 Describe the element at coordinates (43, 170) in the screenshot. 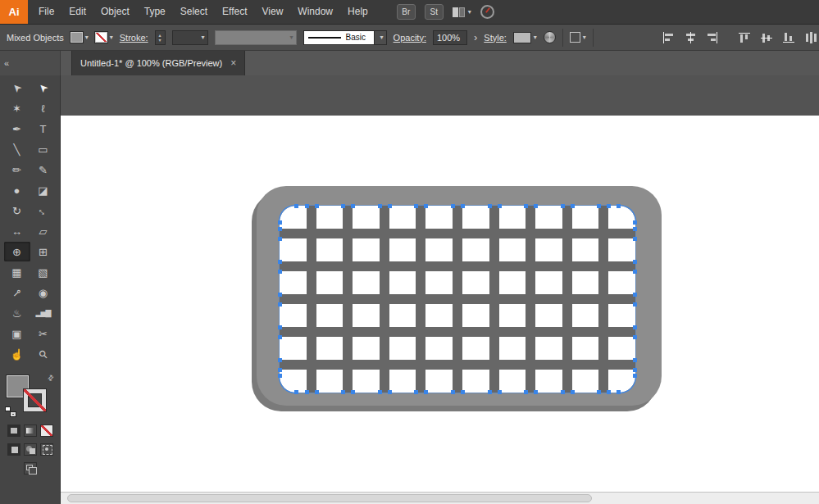

I see `pencil-tool: ✎` at that location.